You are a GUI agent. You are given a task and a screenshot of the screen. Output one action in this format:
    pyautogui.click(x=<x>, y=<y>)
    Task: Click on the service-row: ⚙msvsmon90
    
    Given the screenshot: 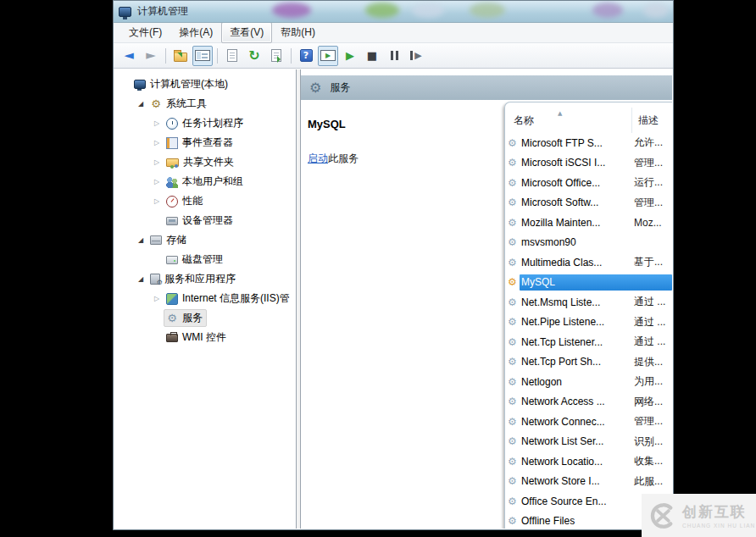 What is the action you would take?
    pyautogui.click(x=588, y=243)
    